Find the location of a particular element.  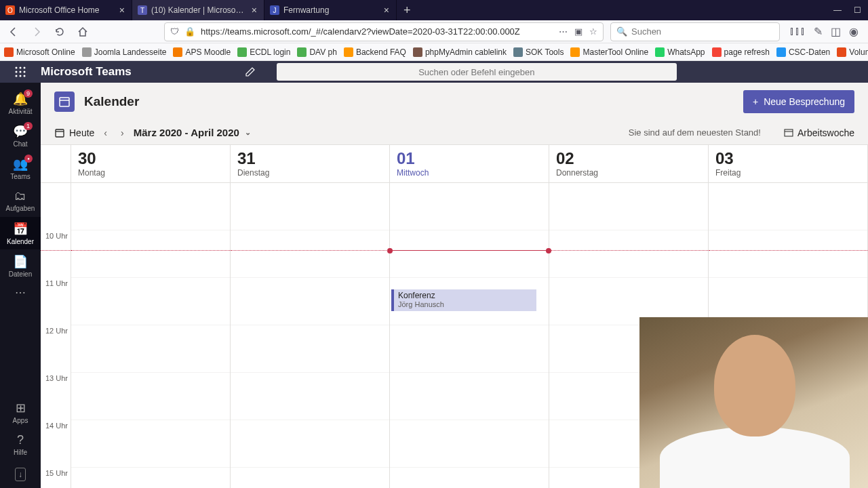

teams-header: Microsoft Teams Suchen oder Befehl einge… is located at coordinates (434, 72).